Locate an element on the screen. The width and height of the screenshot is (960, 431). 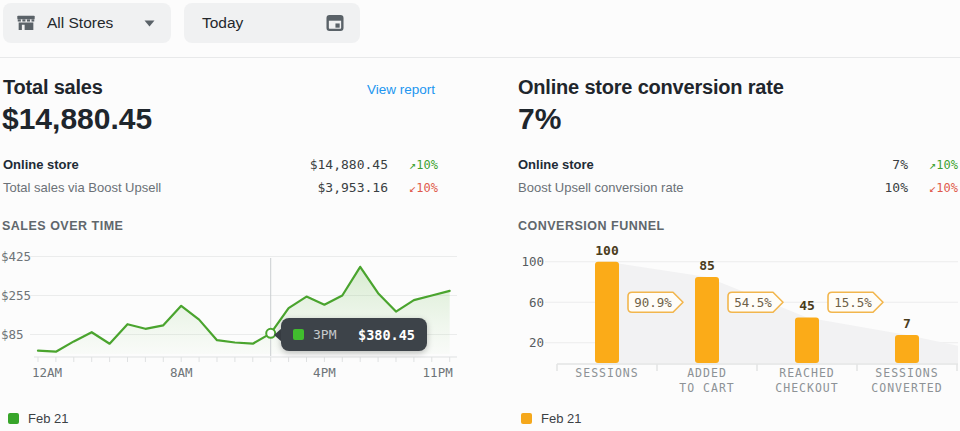
x-tick-label: 11PM is located at coordinates (438, 372).